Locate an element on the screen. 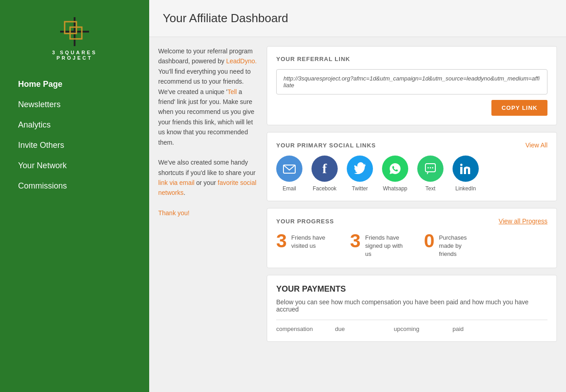 The width and height of the screenshot is (566, 392). leaddyno-link: LeadDyno. is located at coordinates (241, 61).